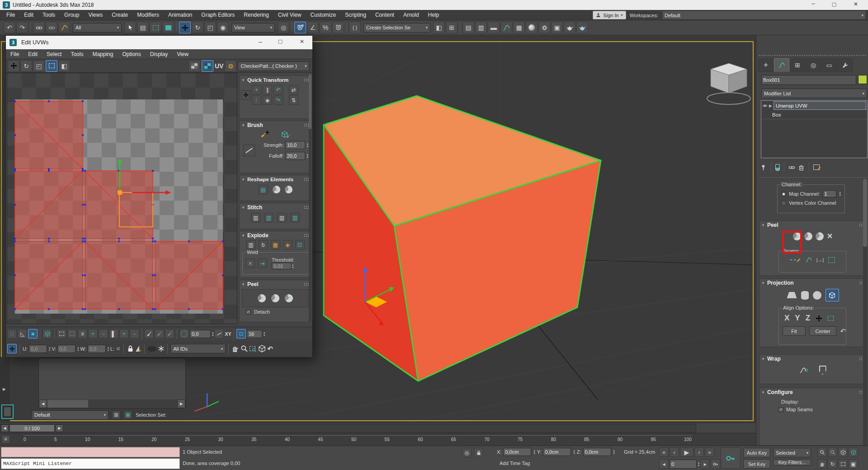 The width and height of the screenshot is (868, 470). Describe the element at coordinates (265, 135) in the screenshot. I see `move-brush-button` at that location.